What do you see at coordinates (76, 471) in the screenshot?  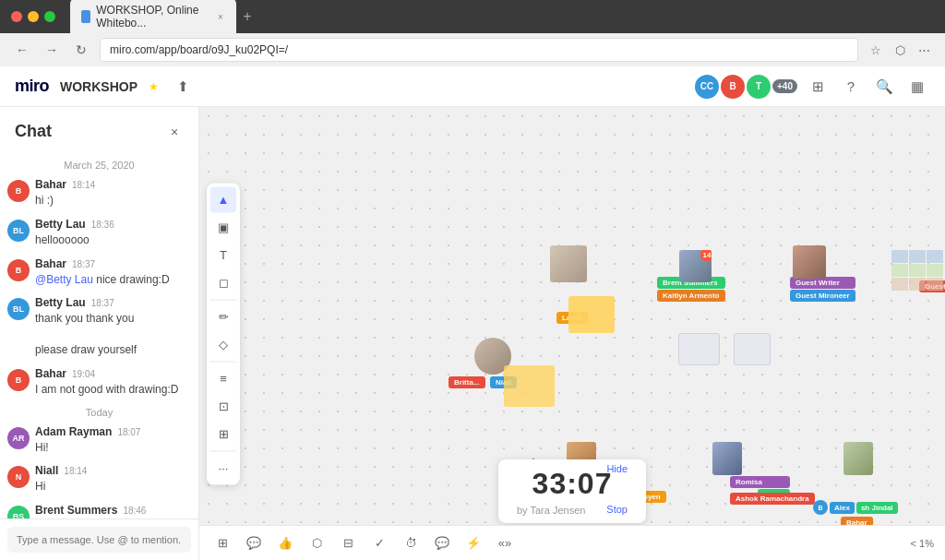 I see `message-time: 18:14` at bounding box center [76, 471].